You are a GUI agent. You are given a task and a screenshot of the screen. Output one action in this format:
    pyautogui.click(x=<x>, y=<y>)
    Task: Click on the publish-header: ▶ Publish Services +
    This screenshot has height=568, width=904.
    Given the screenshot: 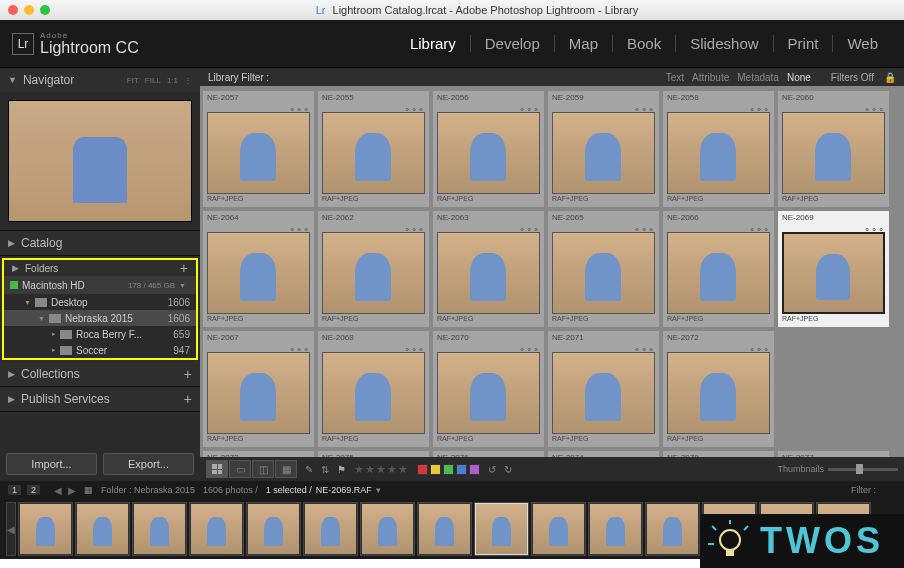 What is the action you would take?
    pyautogui.click(x=100, y=399)
    